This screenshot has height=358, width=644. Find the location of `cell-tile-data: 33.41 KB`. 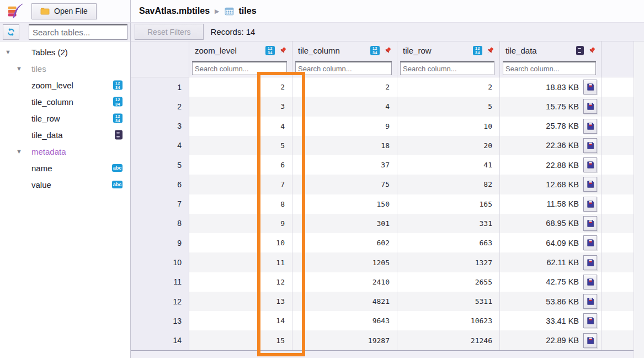

cell-tile-data: 33.41 KB is located at coordinates (551, 320).